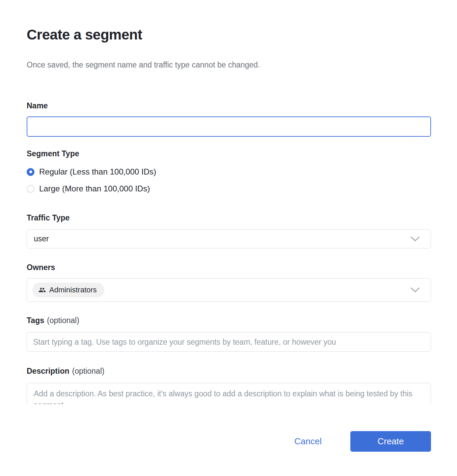 This screenshot has width=457, height=476. I want to click on traffic-type-label: Traffic Type, so click(229, 218).